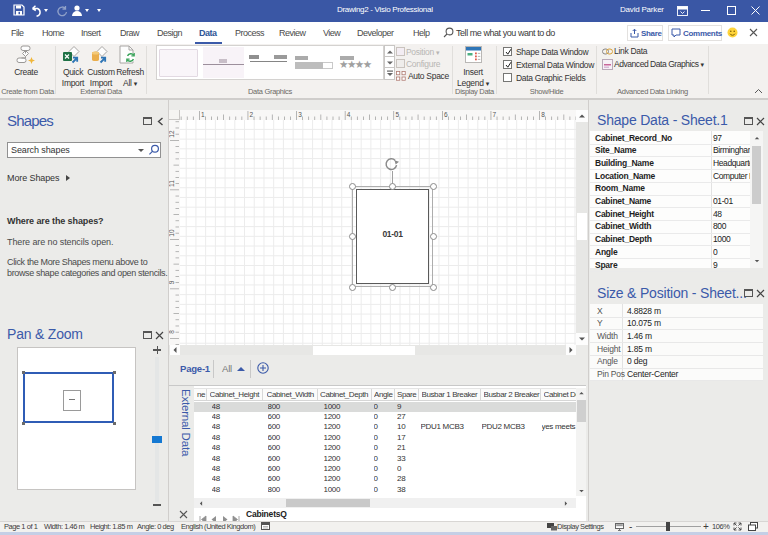 The image size is (768, 535). I want to click on svg-text: 4, so click(349, 114).